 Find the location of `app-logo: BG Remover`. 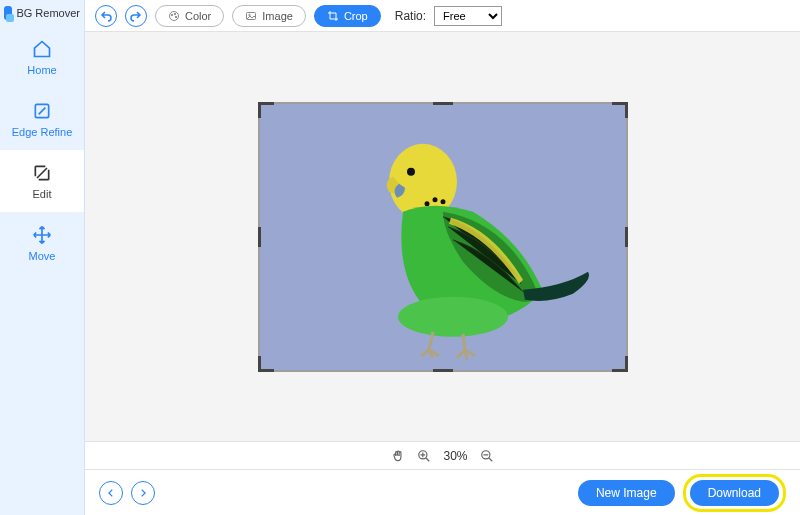

app-logo: BG Remover is located at coordinates (42, 13).